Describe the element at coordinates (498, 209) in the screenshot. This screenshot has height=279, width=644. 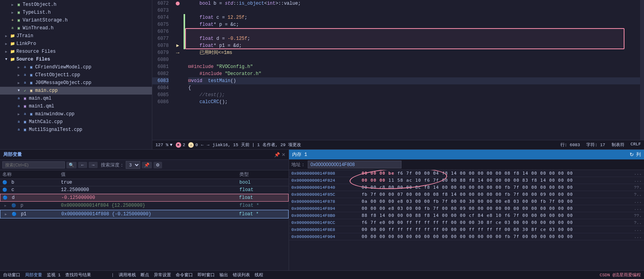
I see `mem-bytes: 00 00 00 e8 03 00 00 fb 7f 00 00 09 00 0…` at that location.